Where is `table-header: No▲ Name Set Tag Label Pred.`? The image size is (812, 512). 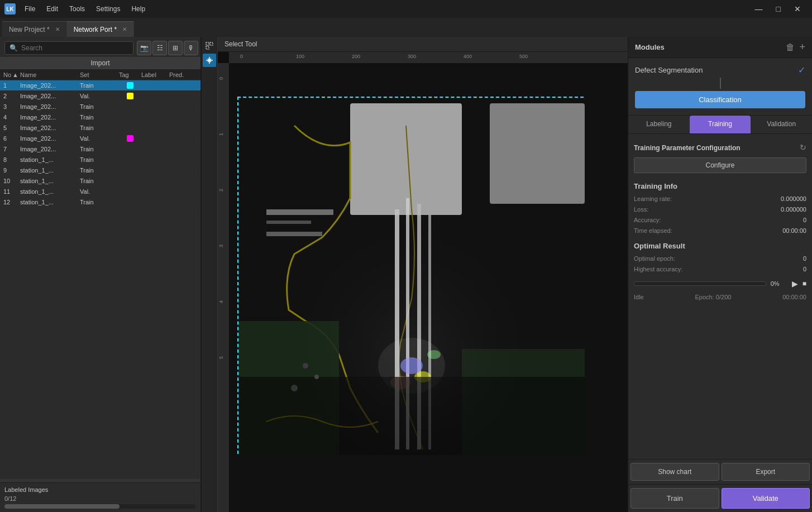
table-header: No▲ Name Set Tag Label Pred. is located at coordinates (101, 75).